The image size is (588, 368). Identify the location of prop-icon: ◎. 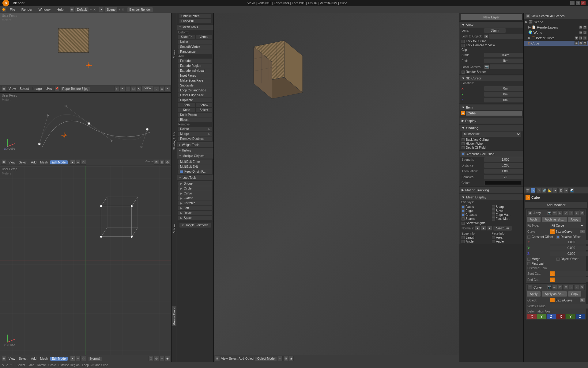
(162, 162).